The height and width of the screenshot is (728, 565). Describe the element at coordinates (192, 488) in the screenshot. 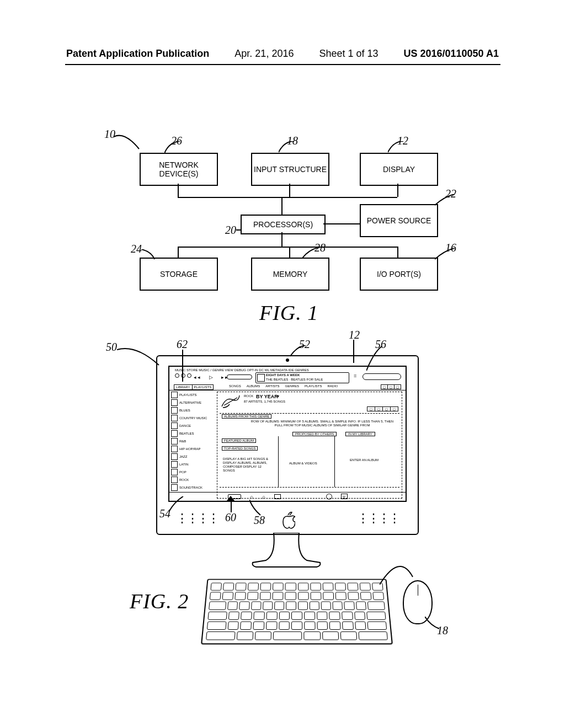

I see `sidebar-item: SOUNDTRACK` at that location.